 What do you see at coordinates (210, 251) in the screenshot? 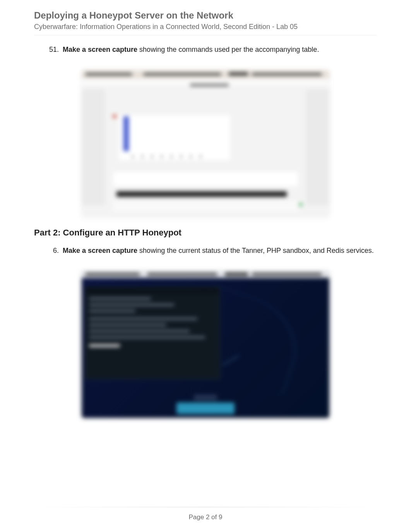
I see `instruction-6: 6. Make a screen capture showing the cur…` at bounding box center [210, 251].